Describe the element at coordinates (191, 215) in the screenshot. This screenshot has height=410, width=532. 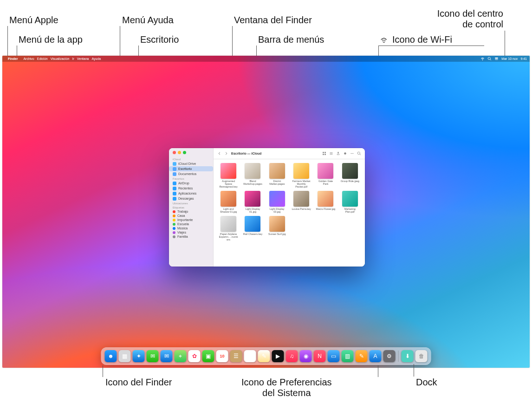
I see `sidebar-tag: Casa` at that location.